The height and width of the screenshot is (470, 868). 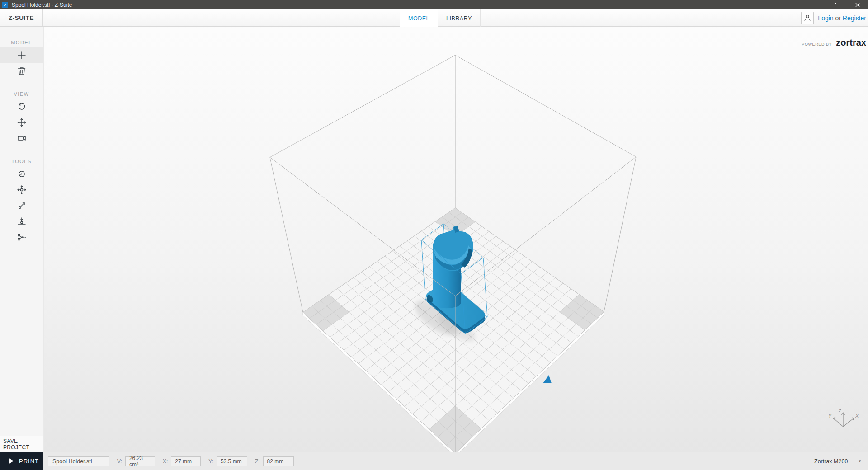 What do you see at coordinates (22, 206) in the screenshot?
I see `scale-tool-icon` at bounding box center [22, 206].